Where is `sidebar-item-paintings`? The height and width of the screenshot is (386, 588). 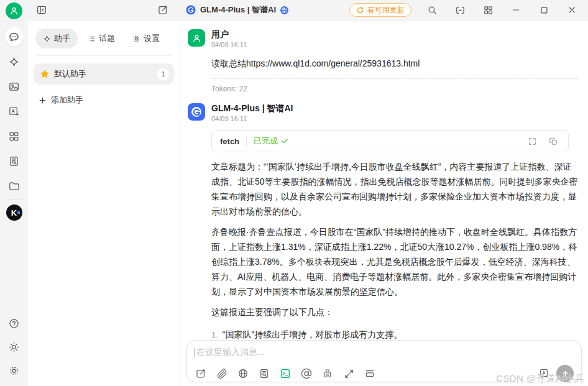 sidebar-item-paintings is located at coordinates (14, 86).